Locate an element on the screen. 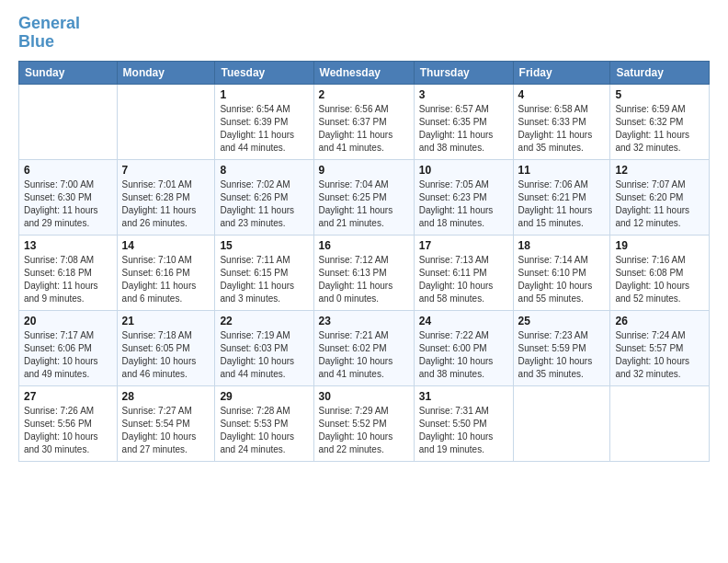 Image resolution: width=728 pixels, height=563 pixels. day-number: 31 is located at coordinates (463, 396).